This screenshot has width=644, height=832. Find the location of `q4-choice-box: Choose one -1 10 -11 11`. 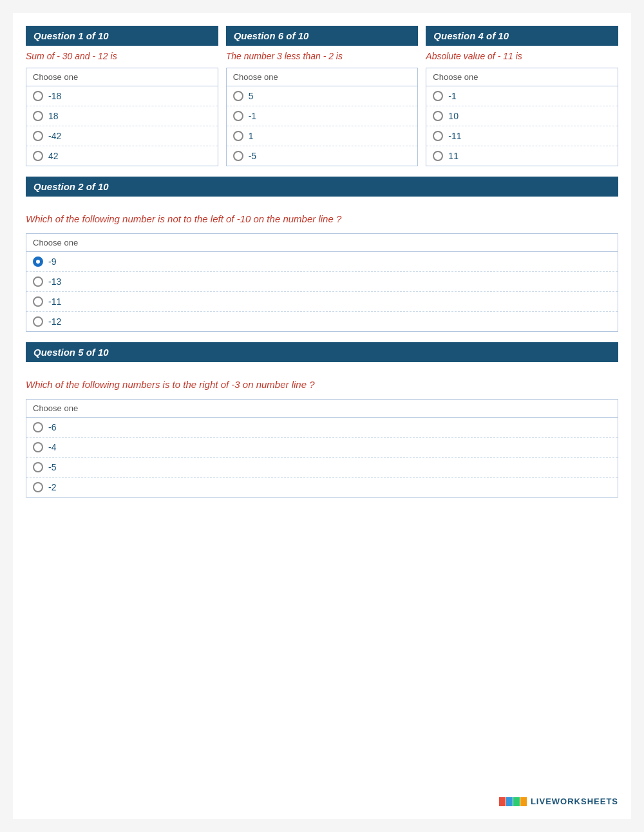

q4-choice-box: Choose one -1 10 -11 11 is located at coordinates (522, 117).